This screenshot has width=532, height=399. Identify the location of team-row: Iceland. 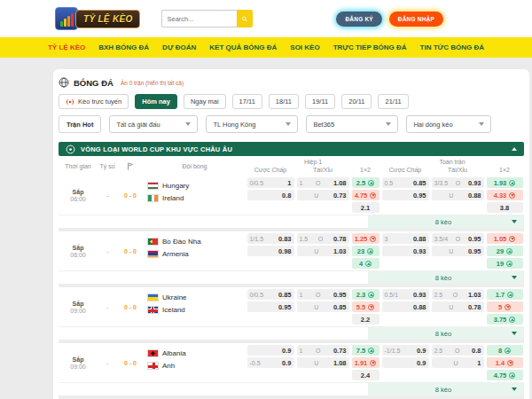
(195, 309).